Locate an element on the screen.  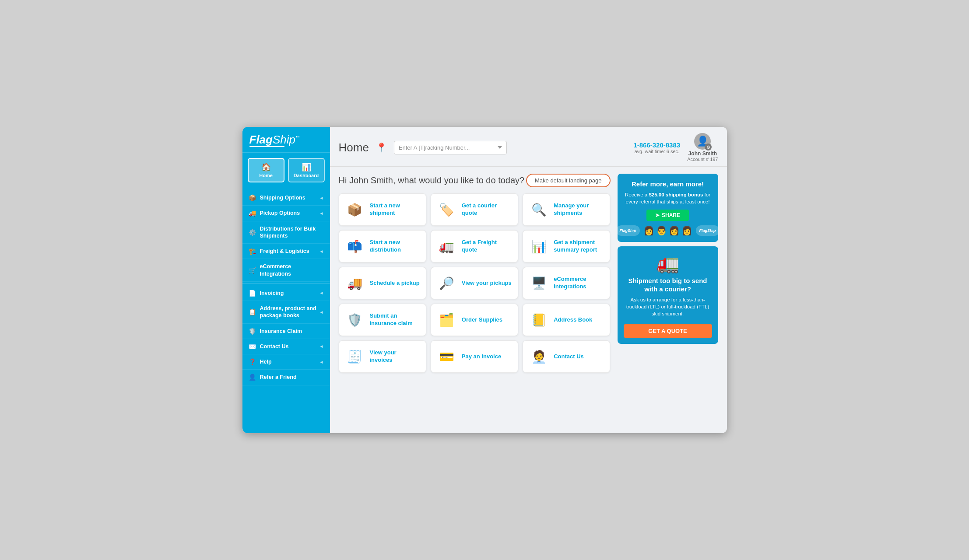
sidebar-item-label: Shipping Options is located at coordinates (290, 198).